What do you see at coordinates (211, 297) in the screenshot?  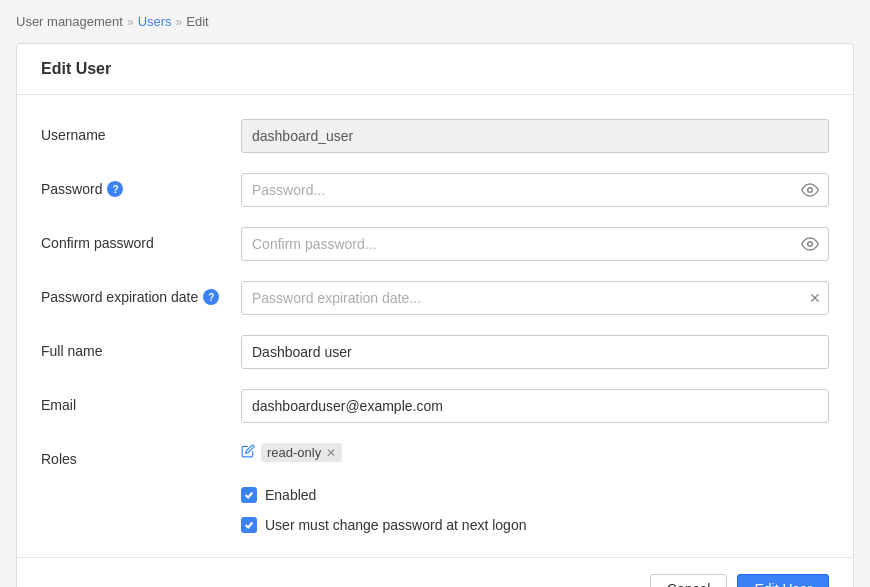 I see `password-expiration-info-icon: ?` at bounding box center [211, 297].